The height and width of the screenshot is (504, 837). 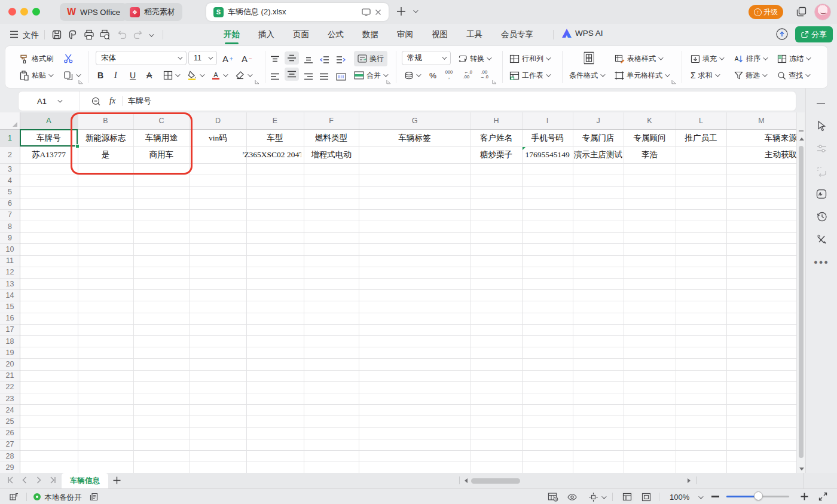 I want to click on vertical-scrollbar, so click(x=801, y=293).